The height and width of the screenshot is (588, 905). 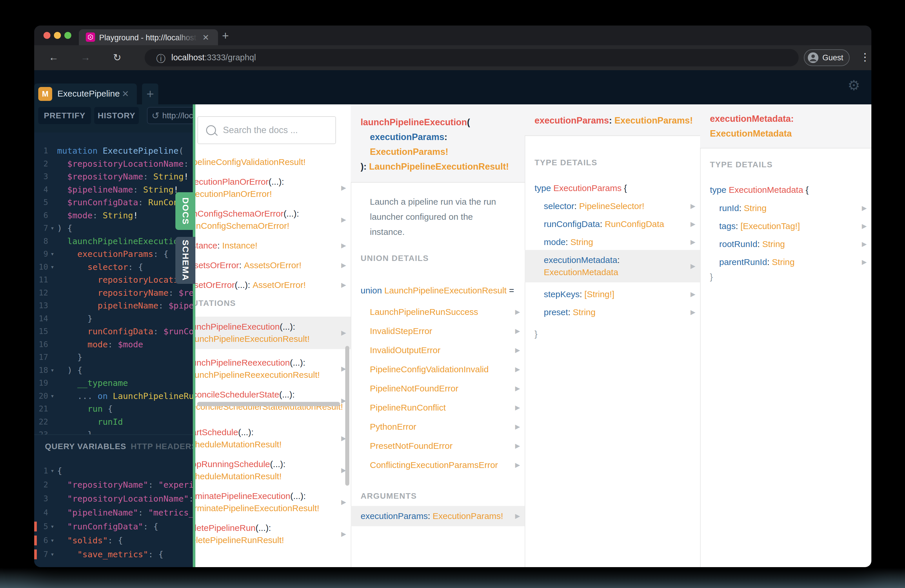 What do you see at coordinates (273, 162) in the screenshot?
I see `doc-item: PipelineConfigValidationResult!` at bounding box center [273, 162].